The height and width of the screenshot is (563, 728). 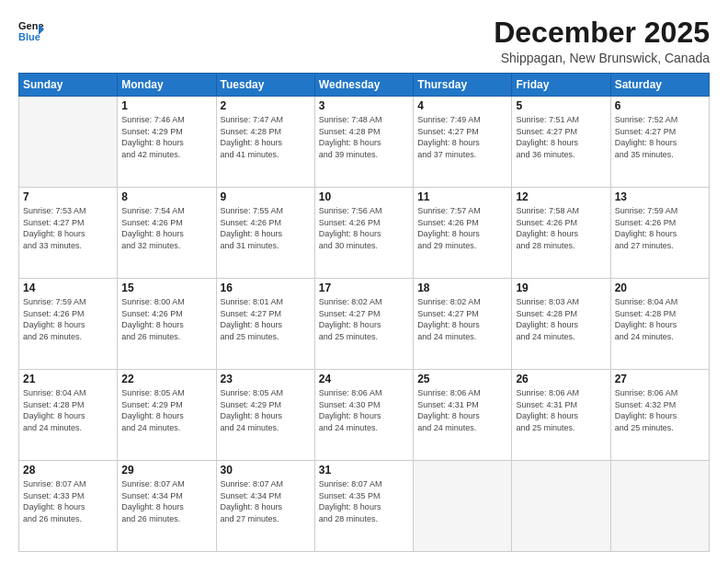 I want to click on header-friday: Friday, so click(x=561, y=85).